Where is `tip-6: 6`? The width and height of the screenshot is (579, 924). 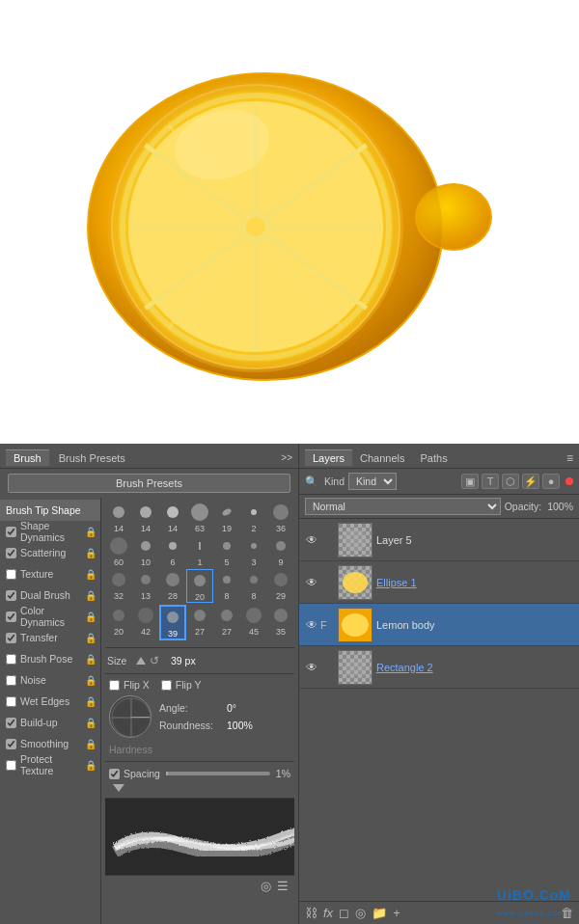 tip-6: 6 is located at coordinates (173, 552).